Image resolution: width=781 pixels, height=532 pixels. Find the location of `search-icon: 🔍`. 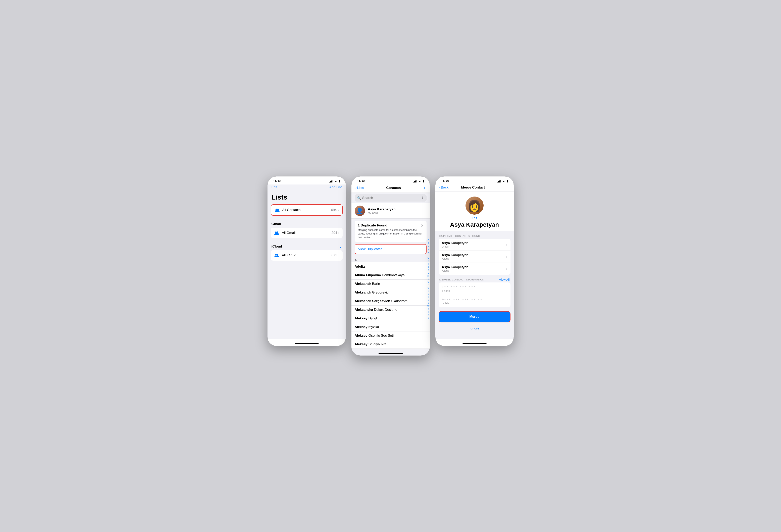

search-icon: 🔍 is located at coordinates (359, 198).